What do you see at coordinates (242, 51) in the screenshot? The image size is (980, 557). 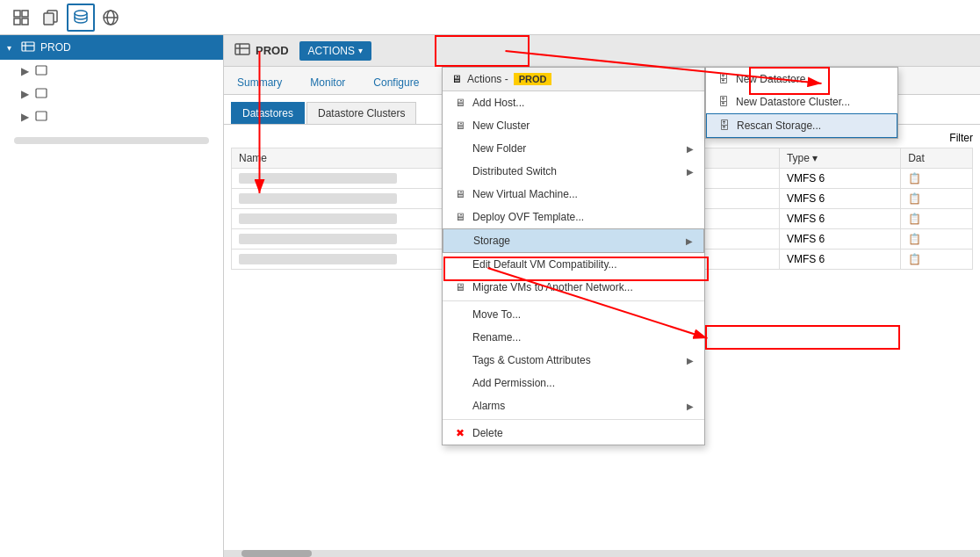 I see `obj-datacenter-icon` at bounding box center [242, 51].